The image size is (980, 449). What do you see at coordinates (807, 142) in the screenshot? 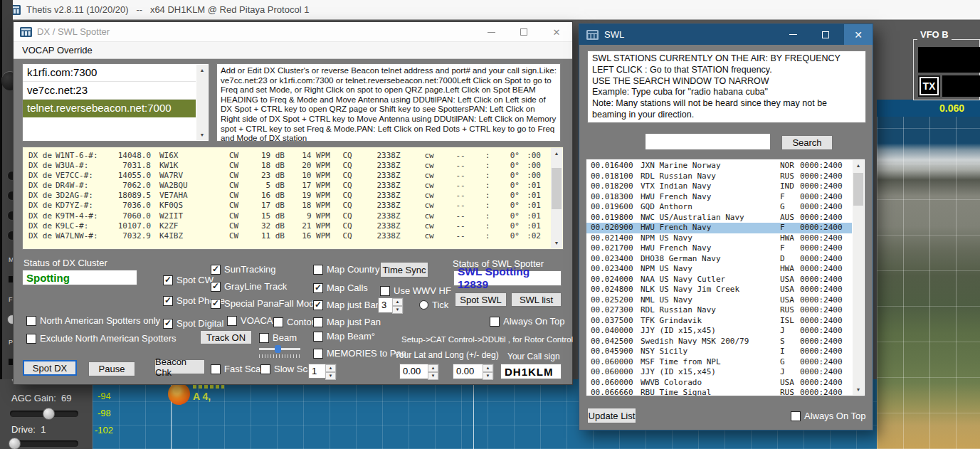
I see `search-button: Search` at bounding box center [807, 142].